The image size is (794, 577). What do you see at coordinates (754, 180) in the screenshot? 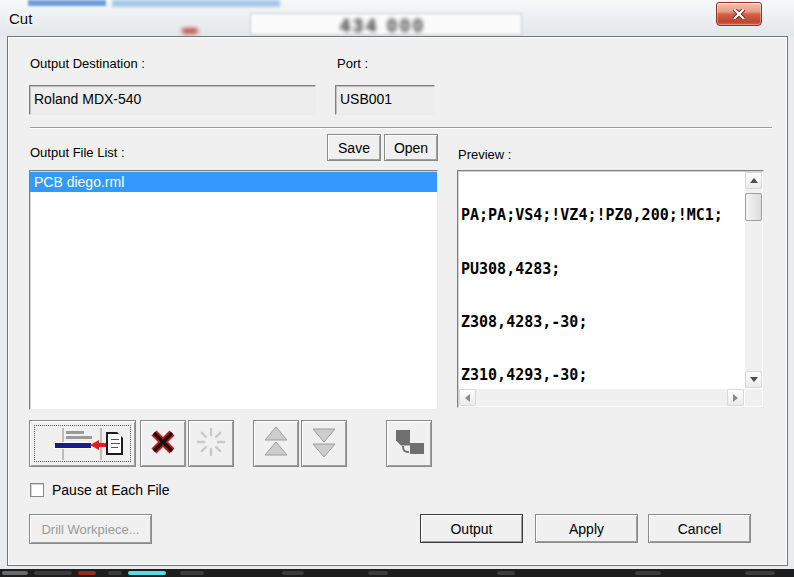
I see `scroll-up-button` at bounding box center [754, 180].